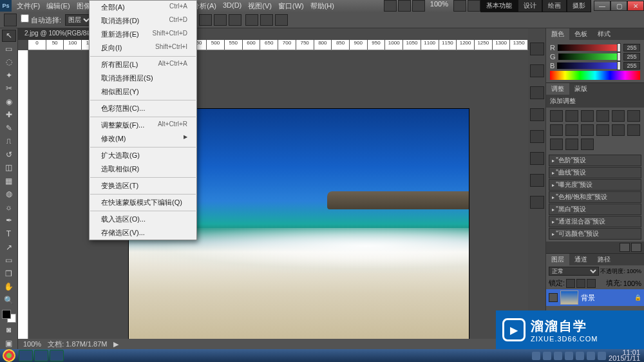 The height and width of the screenshot is (362, 644). What do you see at coordinates (618, 130) in the screenshot?
I see `adj-invert-icon` at bounding box center [618, 130].